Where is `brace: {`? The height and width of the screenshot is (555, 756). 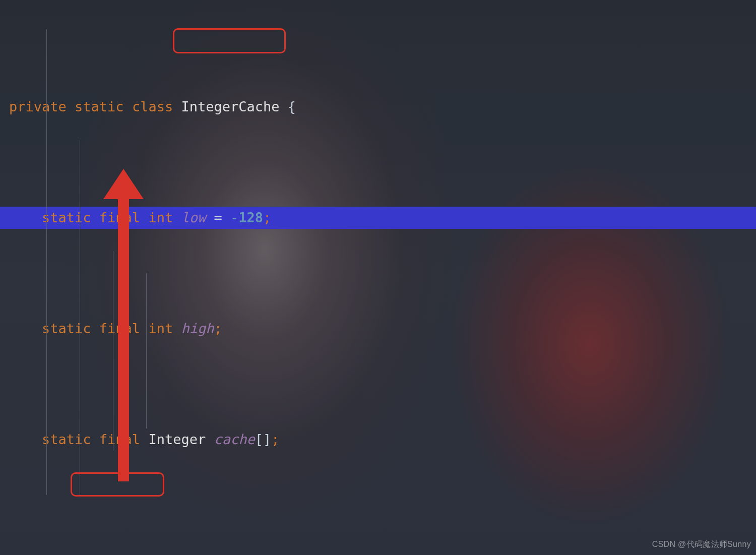 brace: { is located at coordinates (292, 107).